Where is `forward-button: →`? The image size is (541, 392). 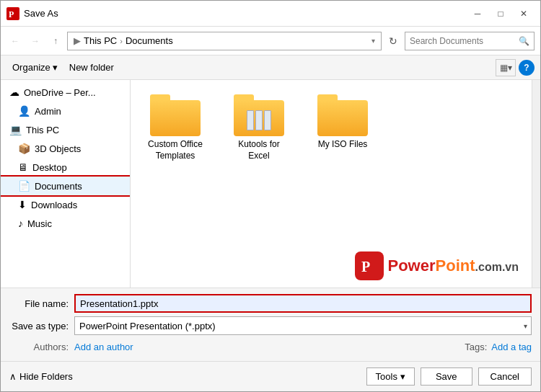
forward-button: → is located at coordinates (35, 41).